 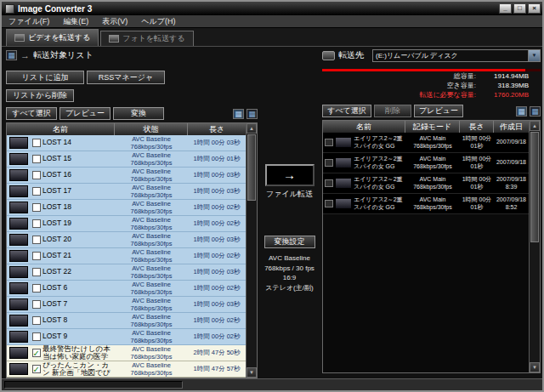 I want to click on menu-file: ファイル(F), so click(x=29, y=22).